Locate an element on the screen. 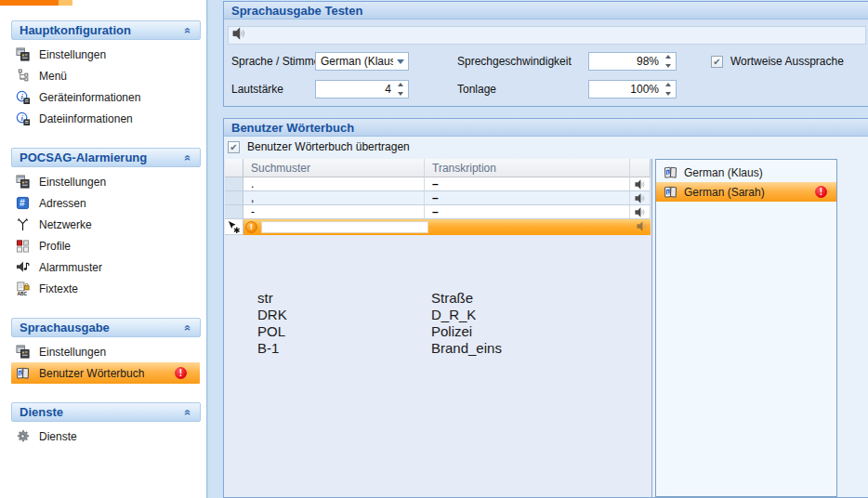  voice-list: L German (Klaus) L German (Sarah) ! is located at coordinates (746, 328).